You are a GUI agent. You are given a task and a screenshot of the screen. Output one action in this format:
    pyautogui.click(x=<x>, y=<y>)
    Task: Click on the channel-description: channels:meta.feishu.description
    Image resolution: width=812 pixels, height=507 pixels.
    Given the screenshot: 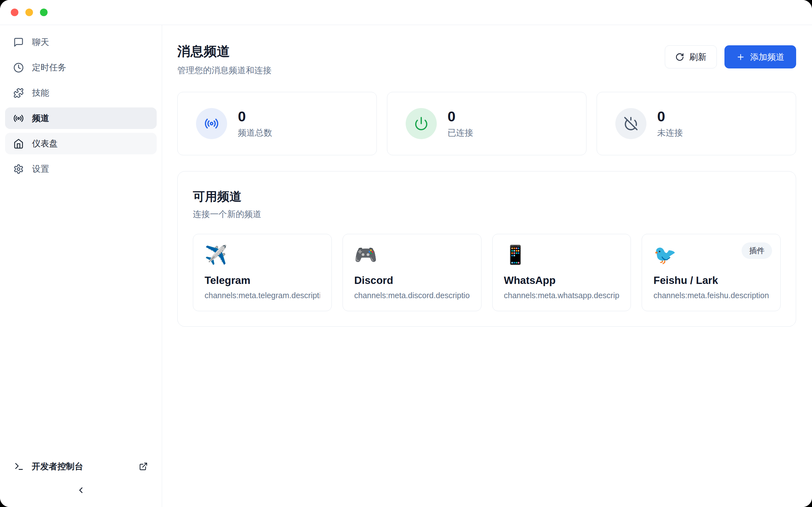 What is the action you would take?
    pyautogui.click(x=711, y=295)
    